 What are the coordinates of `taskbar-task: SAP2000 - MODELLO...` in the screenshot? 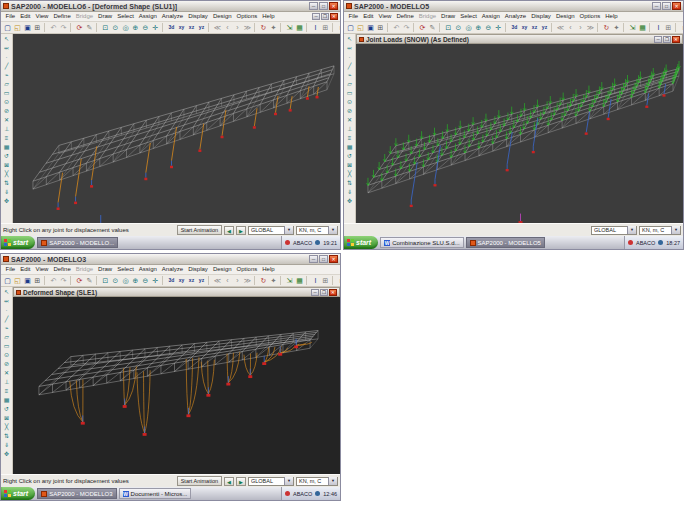 It's located at (78, 242).